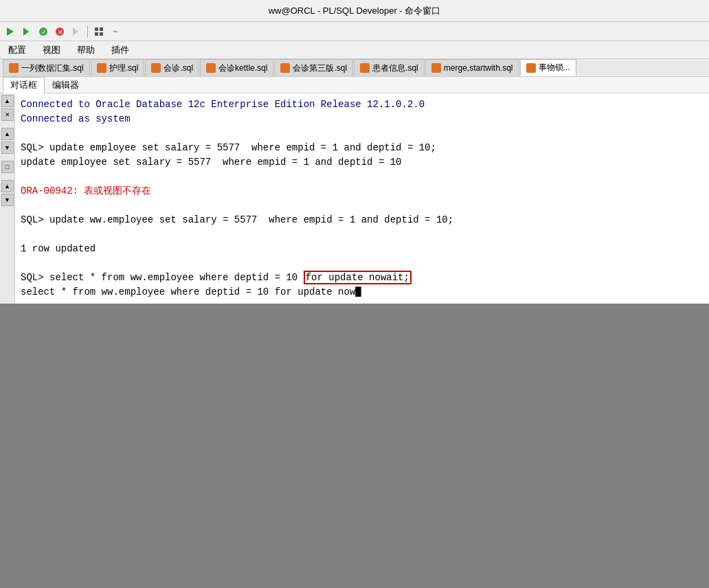 Image resolution: width=709 pixels, height=588 pixels. I want to click on sub-tab-editor-label: 编辑器, so click(66, 85).